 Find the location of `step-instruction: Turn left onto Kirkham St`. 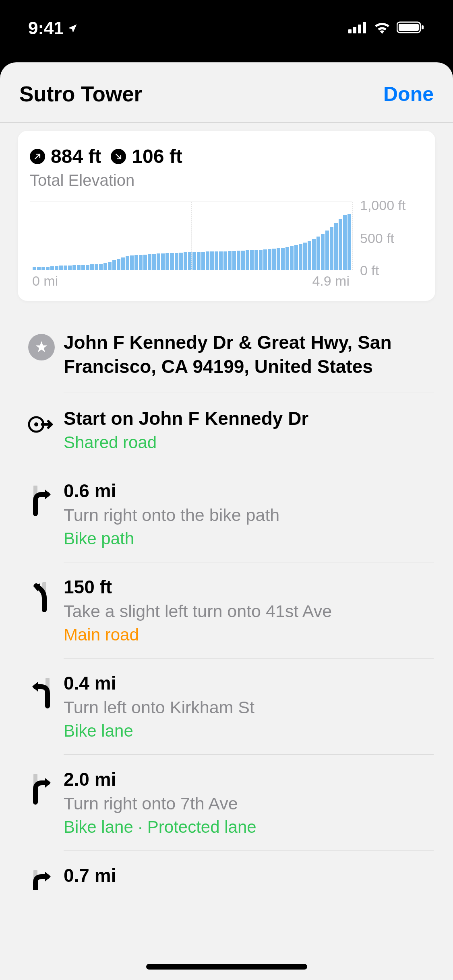

step-instruction: Turn left onto Kirkham St is located at coordinates (239, 708).